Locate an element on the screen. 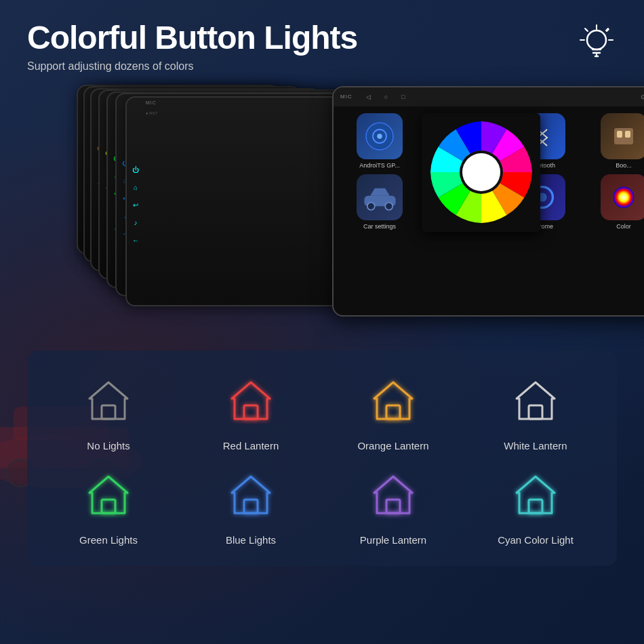 This screenshot has width=644, height=644. cyan-color-light-label: Cyan Color Light is located at coordinates (536, 540).